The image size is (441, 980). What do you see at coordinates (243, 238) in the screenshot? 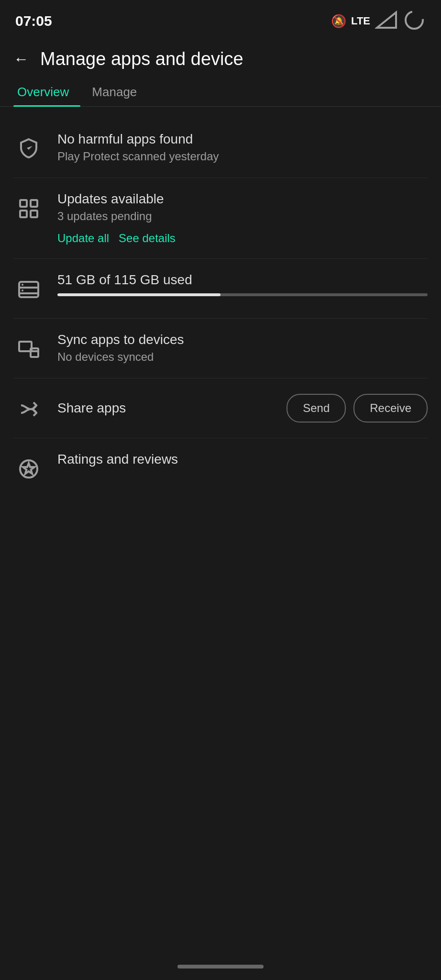
I see `updates-actions: Update all See details` at bounding box center [243, 238].